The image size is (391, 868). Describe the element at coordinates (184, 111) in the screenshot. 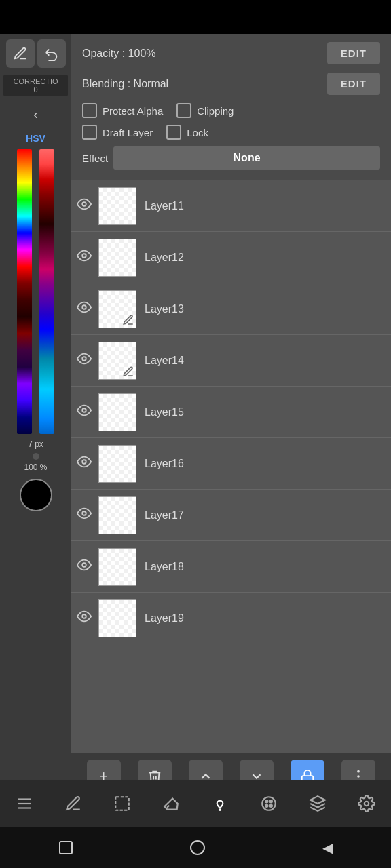

I see `clipping-checkbox` at that location.